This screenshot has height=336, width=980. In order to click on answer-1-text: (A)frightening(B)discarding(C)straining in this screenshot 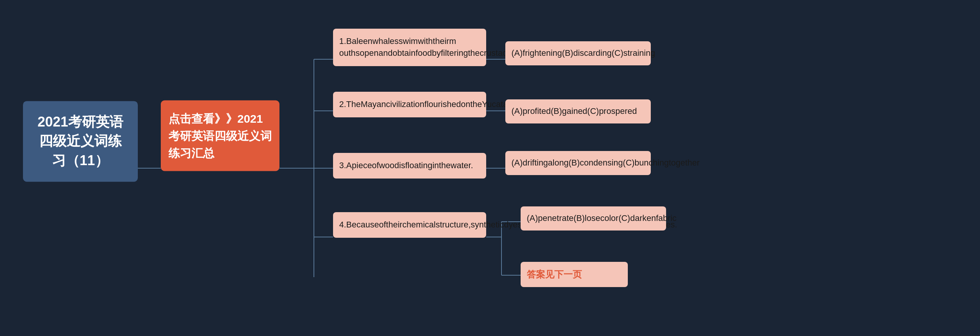, I will do `click(583, 53)`.